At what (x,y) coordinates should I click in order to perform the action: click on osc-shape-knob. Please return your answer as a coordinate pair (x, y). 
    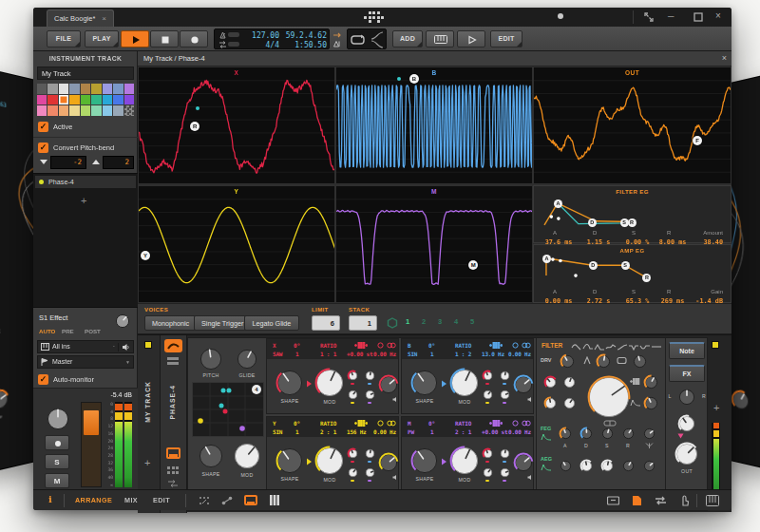
    Looking at the image, I should click on (290, 461).